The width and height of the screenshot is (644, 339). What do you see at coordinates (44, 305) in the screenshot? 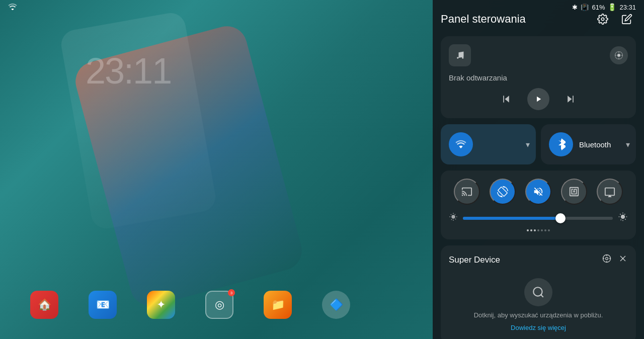
I see `app-icon-red: 🏠` at bounding box center [44, 305].